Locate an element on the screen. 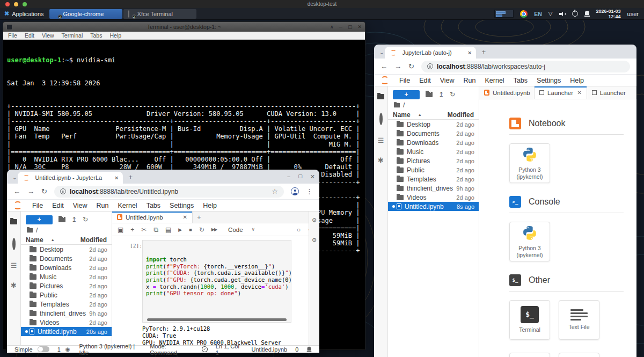  cell-type-dropdown: Code ∨ is located at coordinates (241, 230).